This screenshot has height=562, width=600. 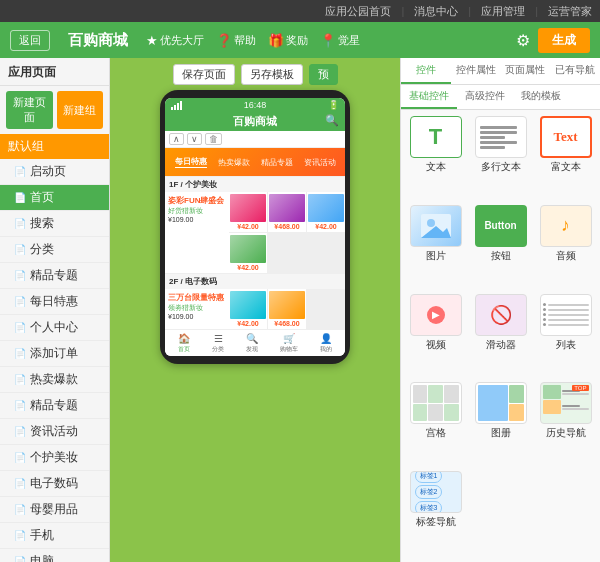 I want to click on widget-text: T 文本, so click(x=436, y=158).